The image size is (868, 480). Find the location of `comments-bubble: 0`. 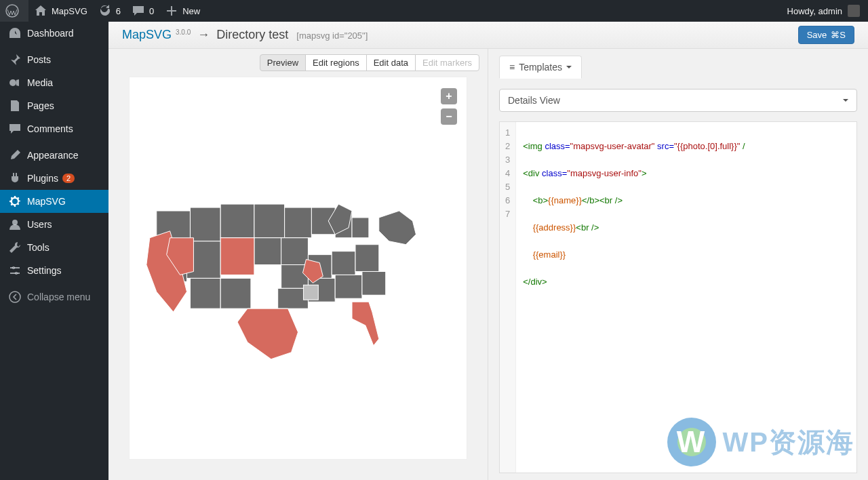

comments-bubble: 0 is located at coordinates (142, 11).